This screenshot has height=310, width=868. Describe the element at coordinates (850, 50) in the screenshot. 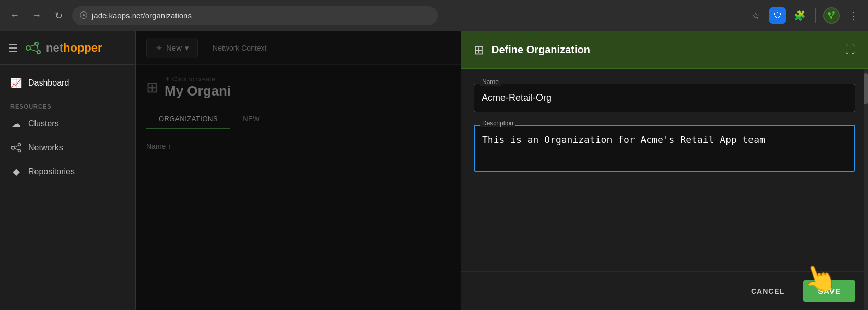

I see `dialog-expand-button: ⛶` at that location.